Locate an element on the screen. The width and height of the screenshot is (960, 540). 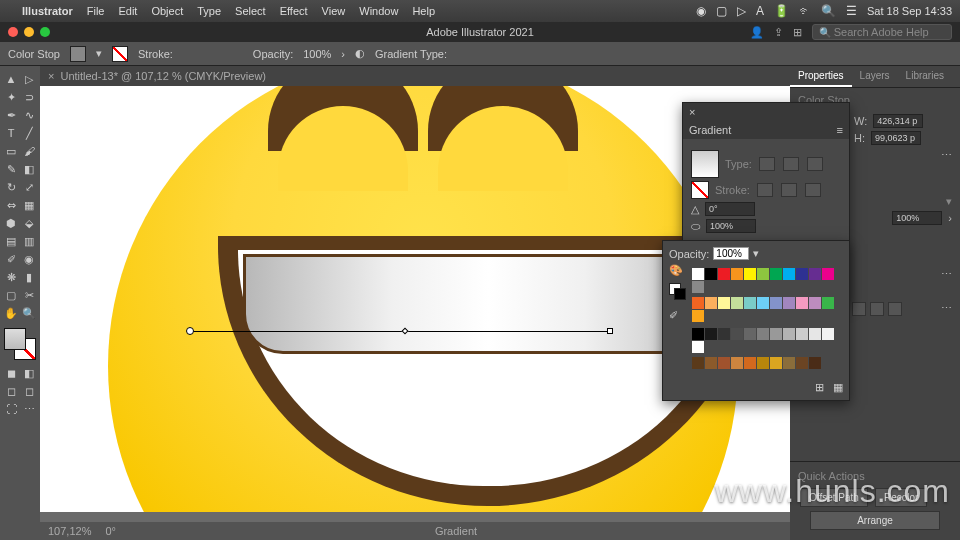
width-tool: ⇔ is located at coordinates (11, 205).